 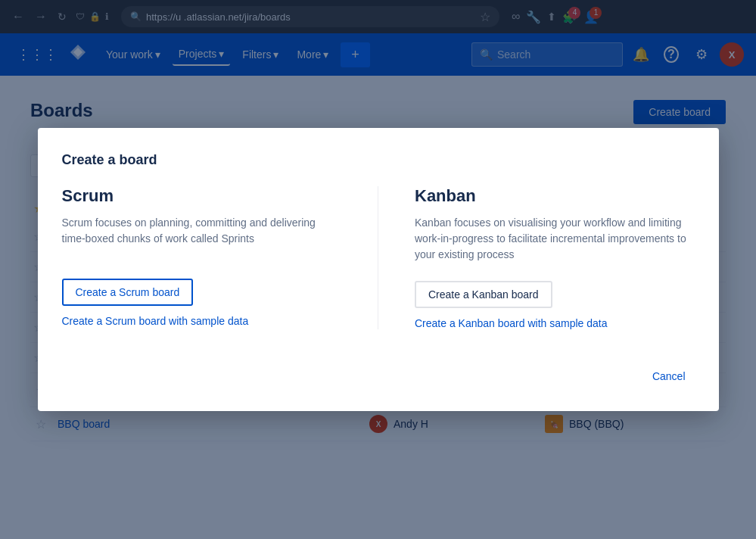 I want to click on modal-divider, so click(x=378, y=257).